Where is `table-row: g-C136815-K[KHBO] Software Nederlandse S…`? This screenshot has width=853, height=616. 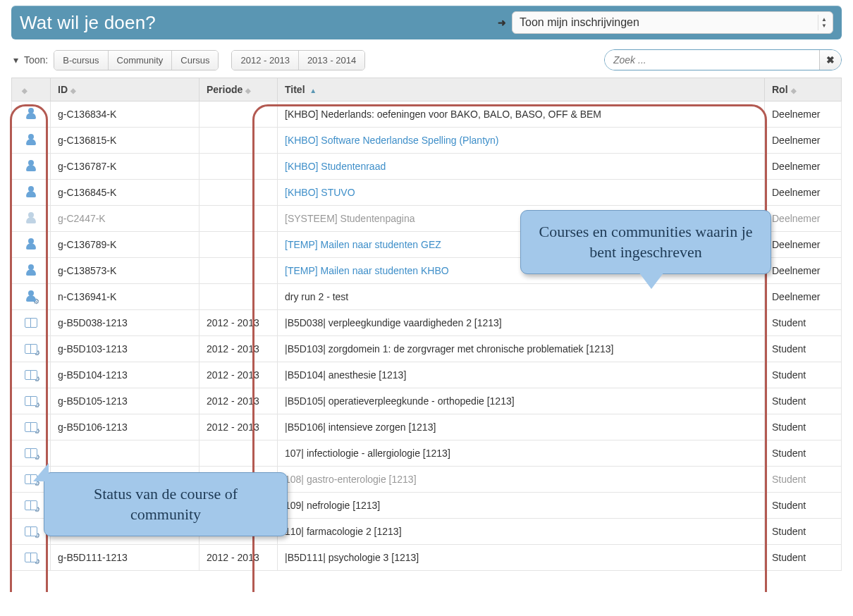 table-row: g-C136815-K[KHBO] Software Nederlandse S… is located at coordinates (427, 141).